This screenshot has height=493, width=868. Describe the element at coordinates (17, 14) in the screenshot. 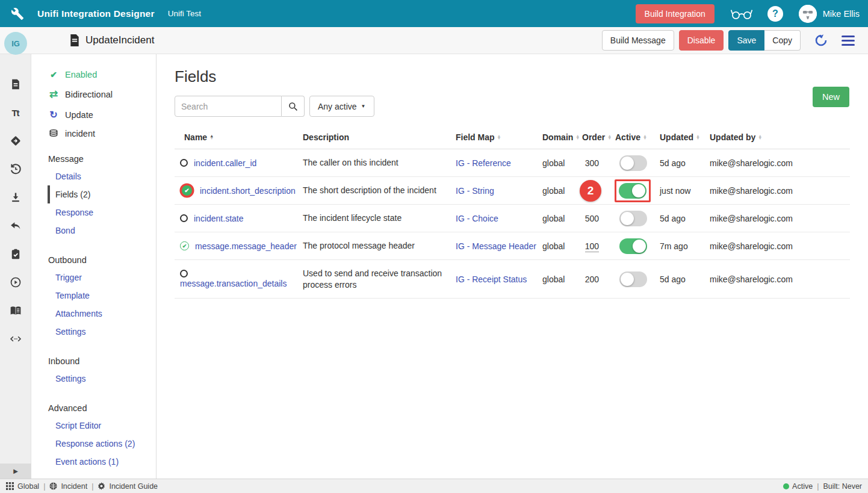

I see `wrench-icon` at that location.